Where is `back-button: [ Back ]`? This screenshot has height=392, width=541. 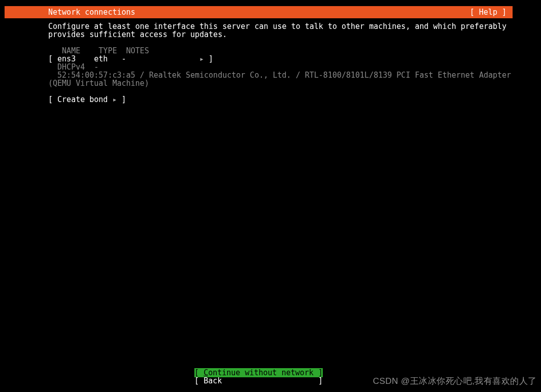
back-button: [ Back ] is located at coordinates (259, 381).